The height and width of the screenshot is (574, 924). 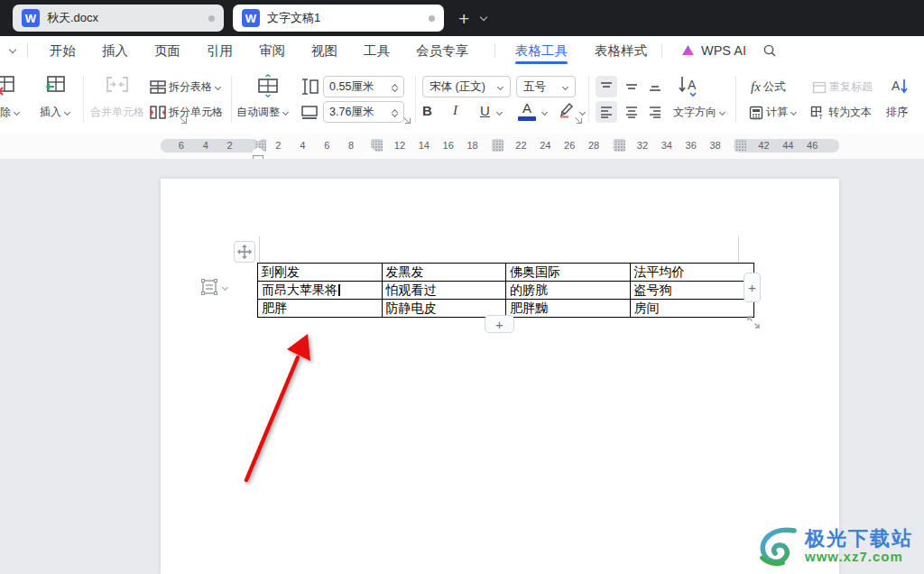 What do you see at coordinates (897, 112) in the screenshot?
I see `sort-button: 排序` at bounding box center [897, 112].